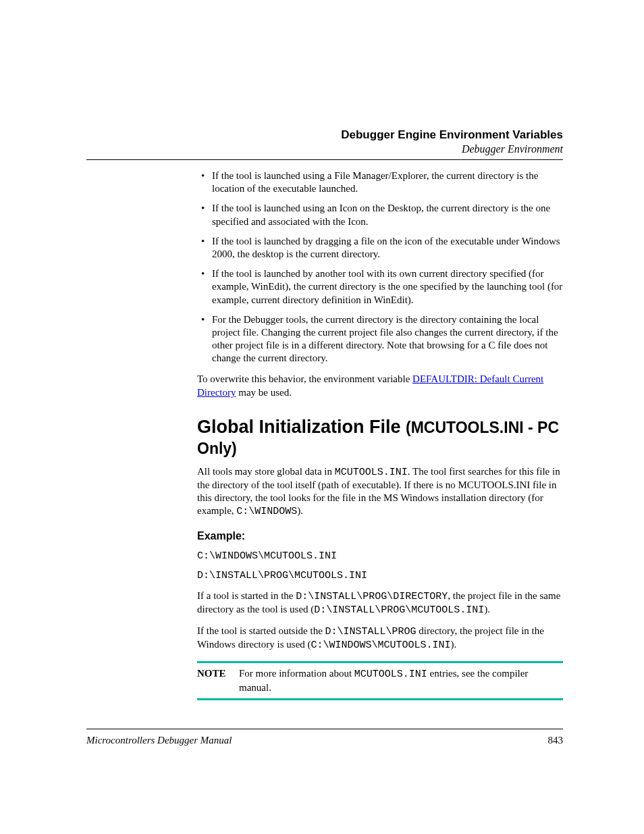 This screenshot has width=644, height=834. I want to click on code-text: D:\INSTALL\PROG\MCUTOOLS.INI, so click(399, 610).